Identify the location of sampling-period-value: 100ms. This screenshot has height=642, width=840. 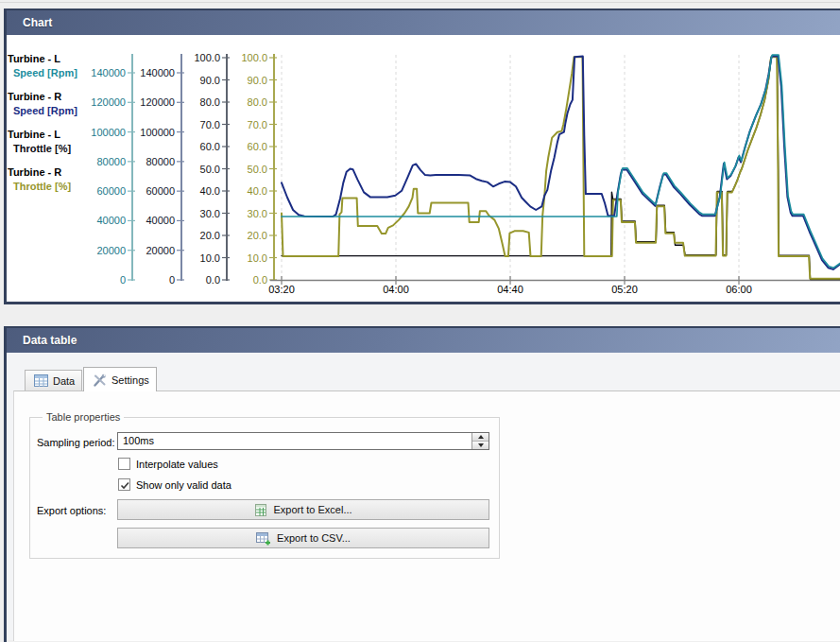
(295, 441).